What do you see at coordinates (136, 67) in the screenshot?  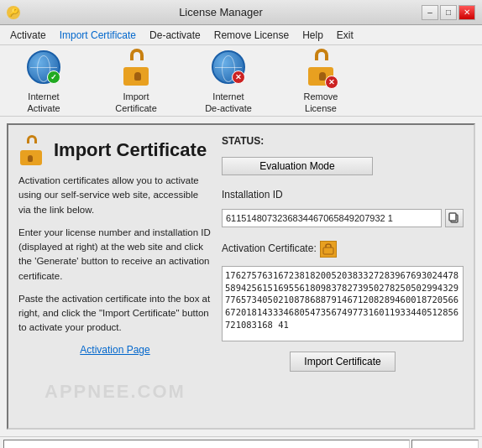 I see `import-cert-icon` at bounding box center [136, 67].